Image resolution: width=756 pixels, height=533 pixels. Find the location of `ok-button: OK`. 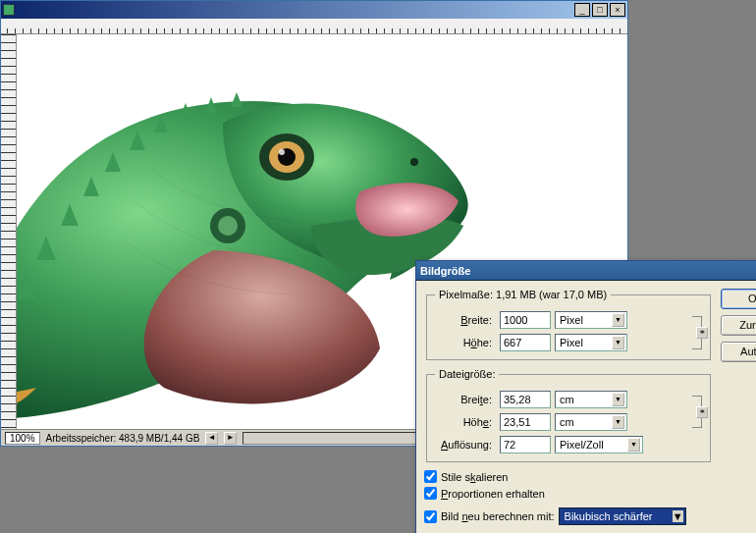

ok-button: OK is located at coordinates (738, 298).